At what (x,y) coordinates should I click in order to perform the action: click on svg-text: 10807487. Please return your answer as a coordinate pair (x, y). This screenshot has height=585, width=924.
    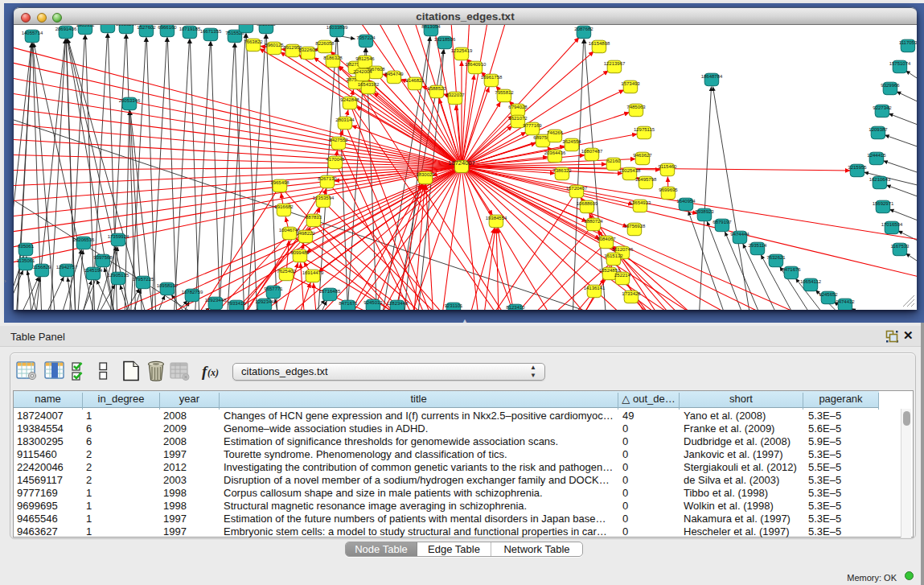
    Looking at the image, I should click on (592, 151).